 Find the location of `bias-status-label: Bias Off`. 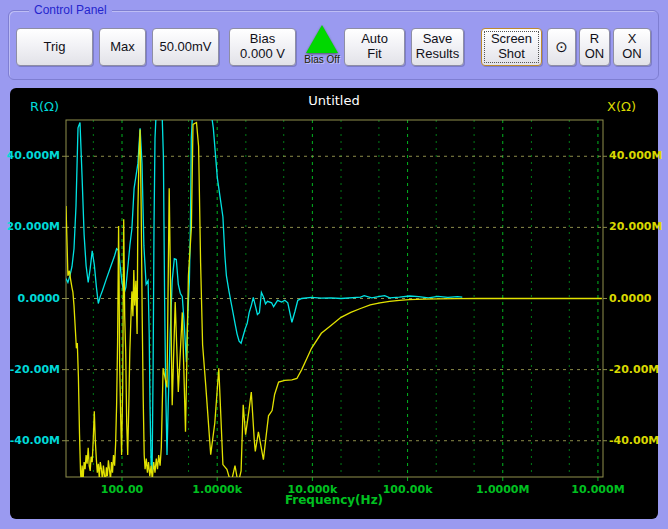

bias-status-label: Bias Off is located at coordinates (322, 60).